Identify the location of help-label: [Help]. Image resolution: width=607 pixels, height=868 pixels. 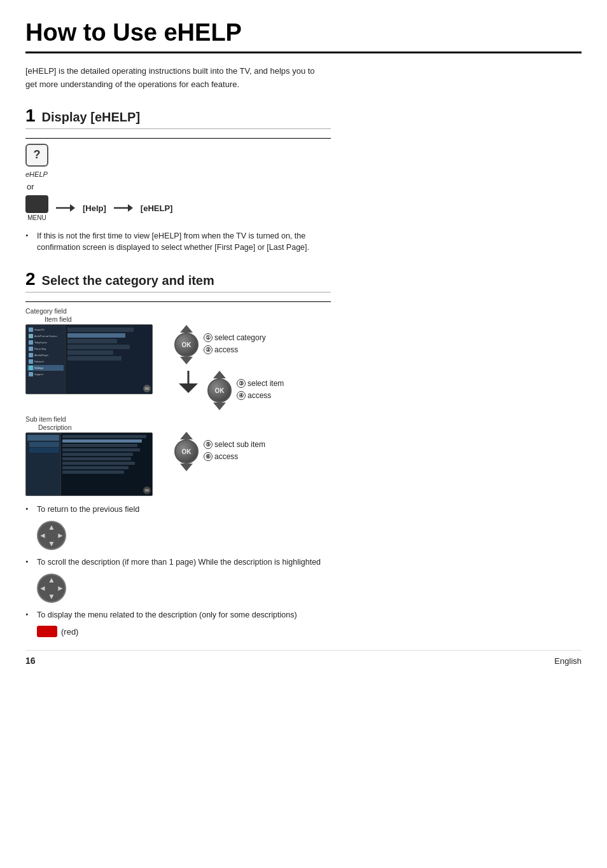
(94, 209).